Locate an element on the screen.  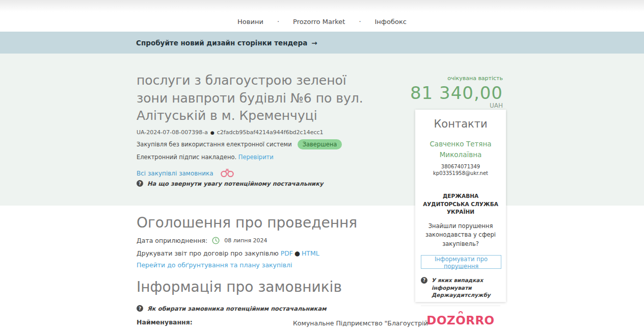
contact-person-name: Савченко Тетяна Миколаївна is located at coordinates (461, 149).